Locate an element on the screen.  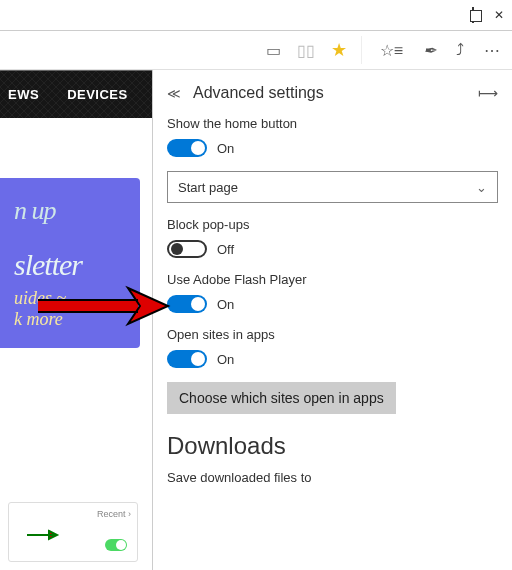
toggle-state: Off is located at coordinates (226, 250).